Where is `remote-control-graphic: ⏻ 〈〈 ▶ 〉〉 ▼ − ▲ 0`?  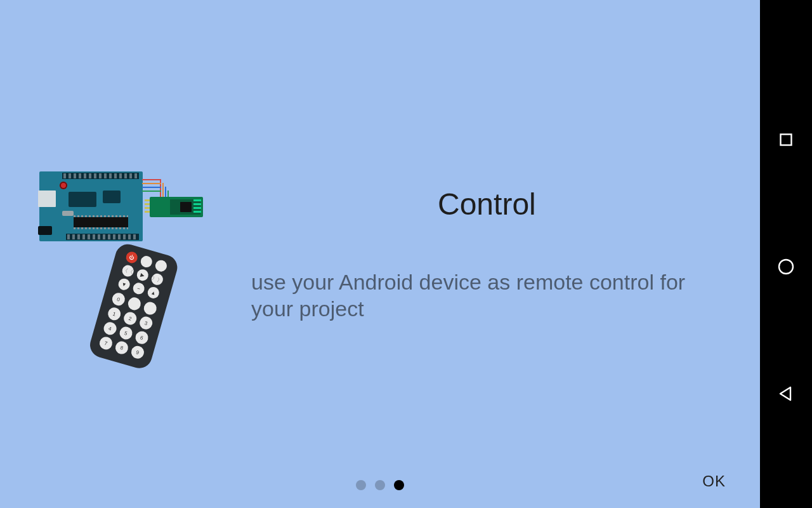 remote-control-graphic: ⏻ 〈〈 ▶ 〉〉 ▼ − ▲ 0 is located at coordinates (133, 306).